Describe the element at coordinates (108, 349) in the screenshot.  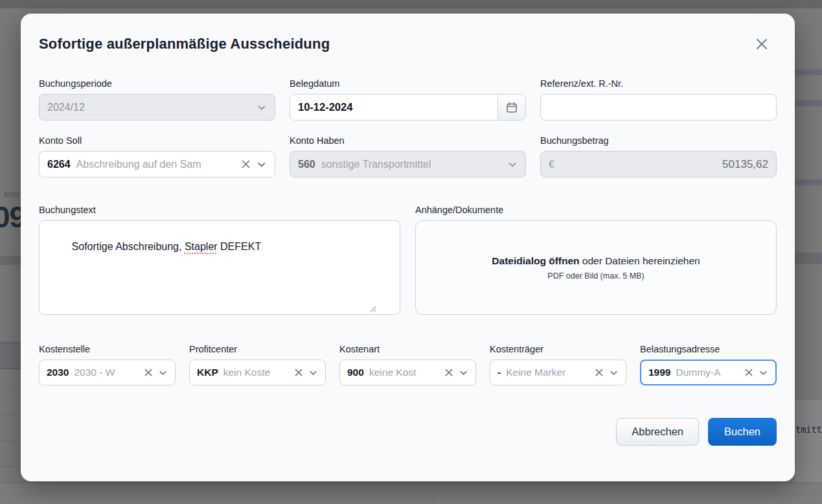
I see `kostenstelle-label: Kostenstelle` at that location.